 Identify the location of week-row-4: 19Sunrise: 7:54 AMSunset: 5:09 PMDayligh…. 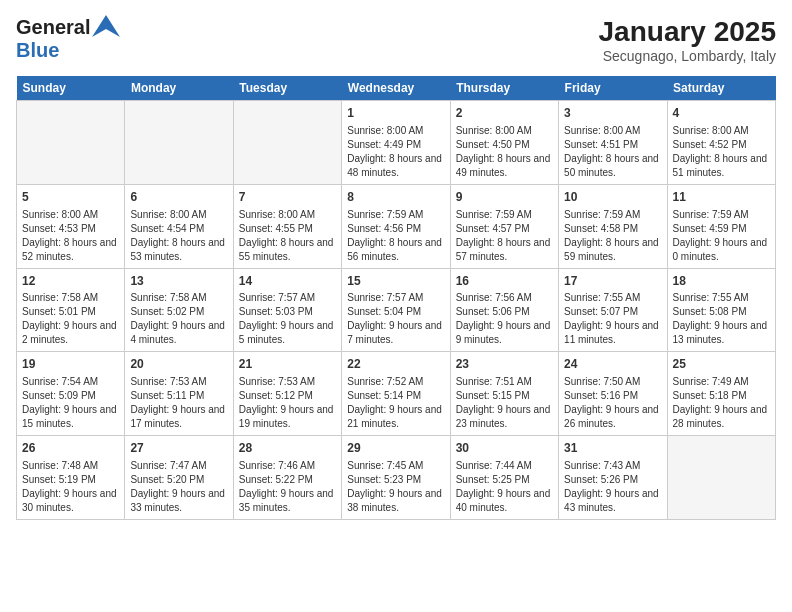
(396, 394).